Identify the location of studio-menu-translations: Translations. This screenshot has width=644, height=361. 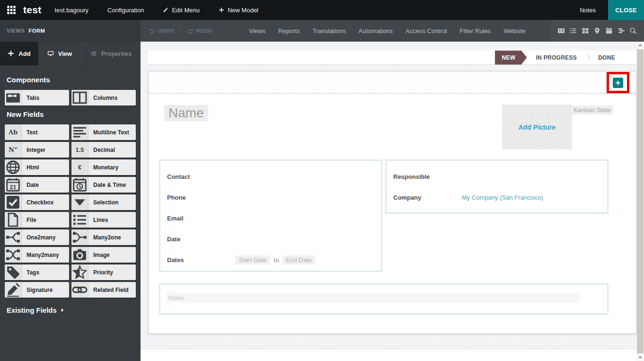
(329, 31).